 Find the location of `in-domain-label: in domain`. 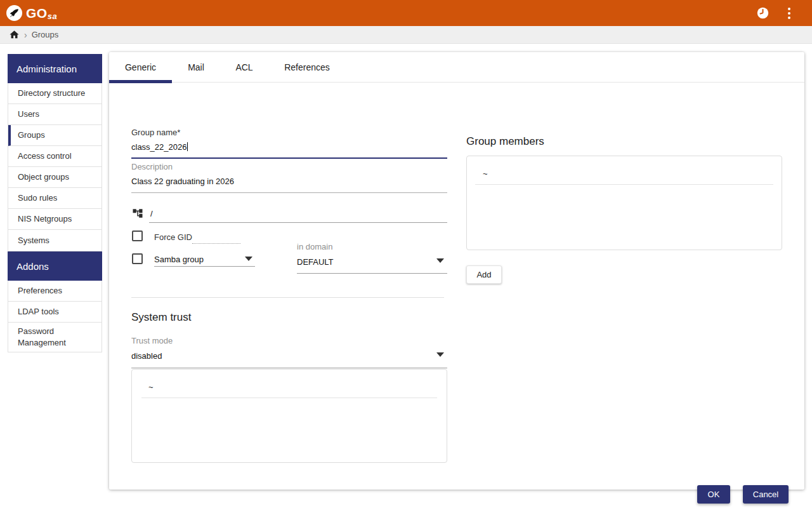

in-domain-label: in domain is located at coordinates (372, 246).